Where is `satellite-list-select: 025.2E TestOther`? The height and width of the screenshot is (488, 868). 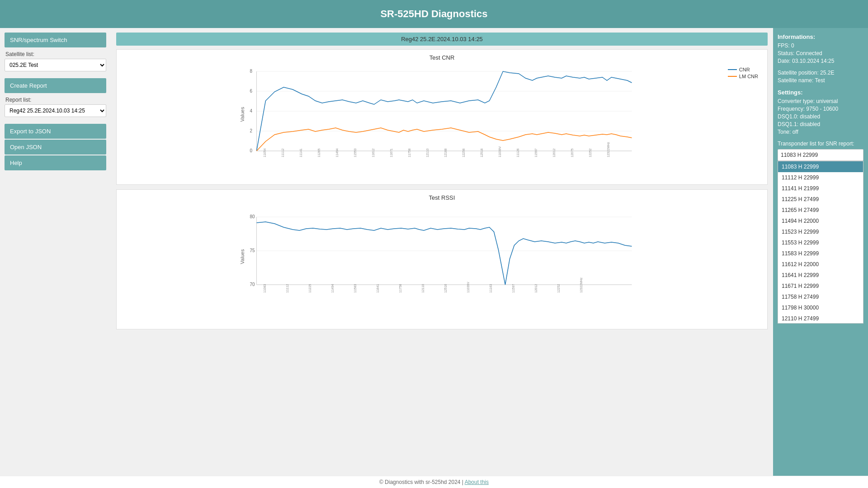 satellite-list-select: 025.2E TestOther is located at coordinates (55, 65).